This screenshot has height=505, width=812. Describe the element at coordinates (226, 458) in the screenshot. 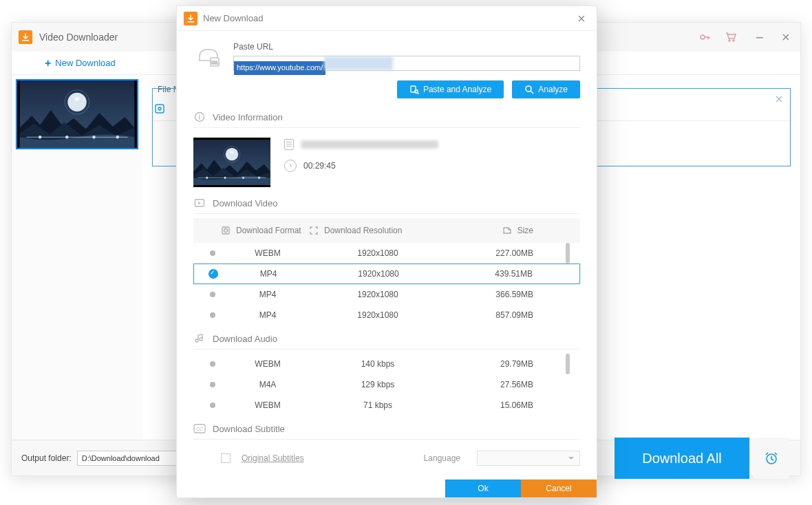

I see `original-subtitles-checkbox` at that location.